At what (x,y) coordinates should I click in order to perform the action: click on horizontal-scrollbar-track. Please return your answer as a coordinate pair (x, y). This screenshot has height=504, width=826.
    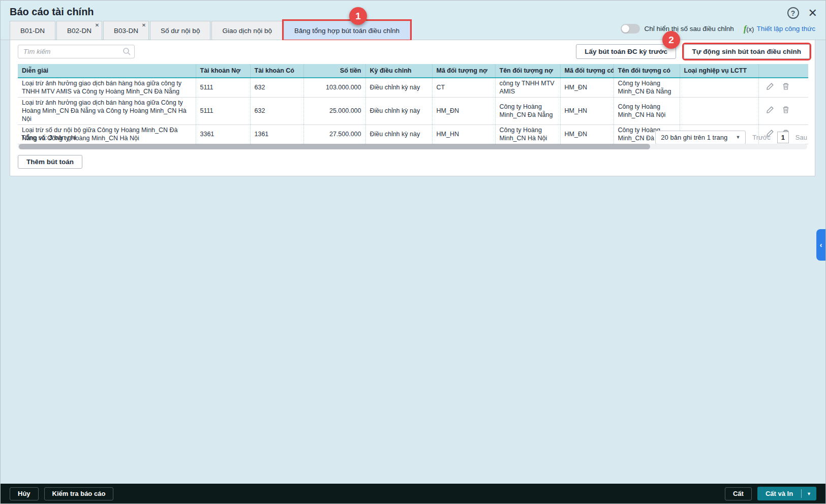
    Looking at the image, I should click on (413, 146).